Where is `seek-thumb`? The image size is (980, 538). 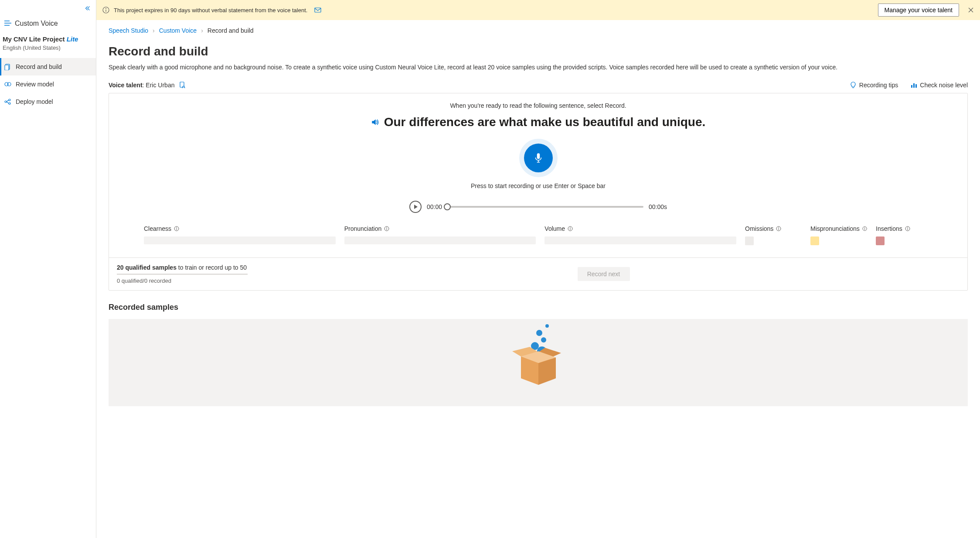 seek-thumb is located at coordinates (447, 207).